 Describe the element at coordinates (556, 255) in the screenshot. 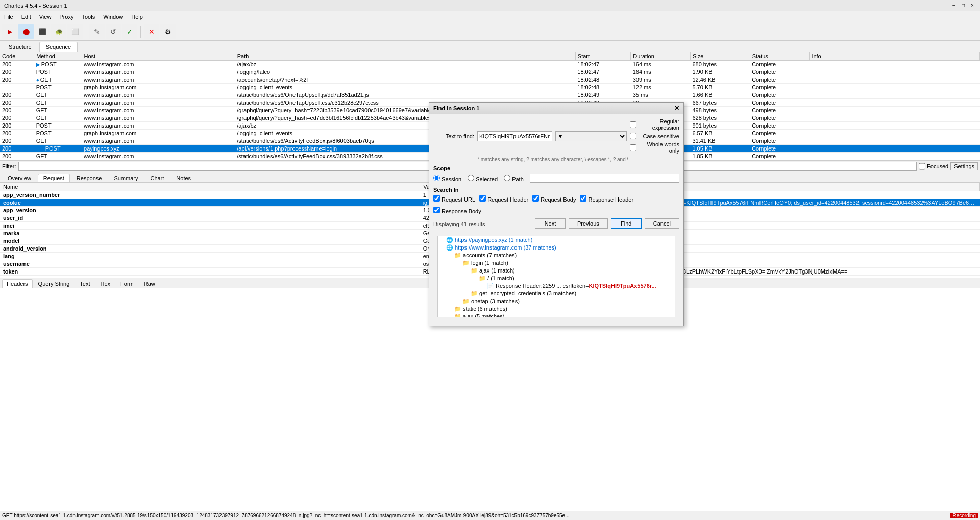

I see `tree-item: 📁 accounts (7 matches)` at that location.